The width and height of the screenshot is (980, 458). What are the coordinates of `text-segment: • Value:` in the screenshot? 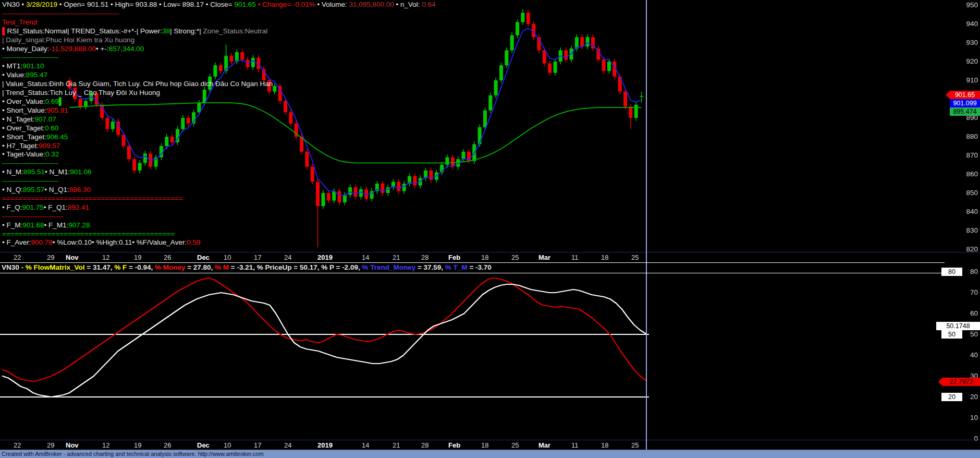 It's located at (14, 75).